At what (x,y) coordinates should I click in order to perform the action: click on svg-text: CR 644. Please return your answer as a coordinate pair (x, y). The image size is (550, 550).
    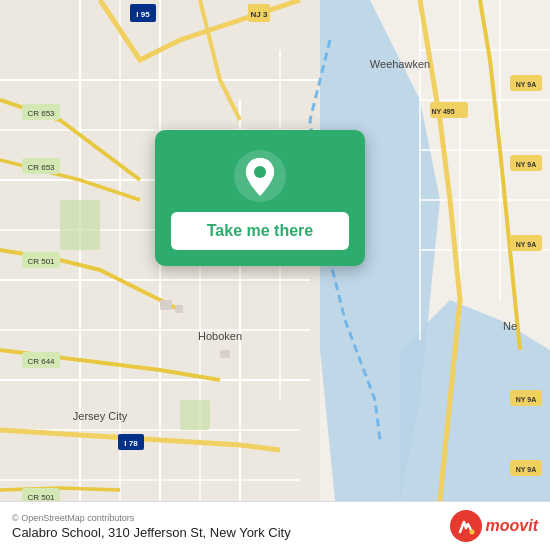
    Looking at the image, I should click on (41, 362).